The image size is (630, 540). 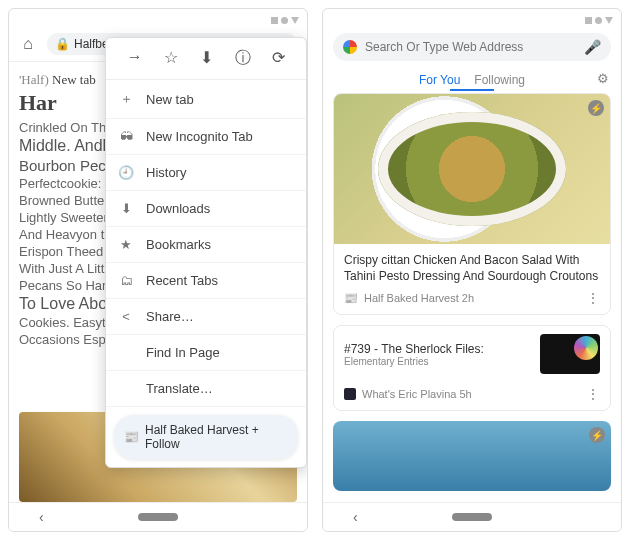 What do you see at coordinates (206, 389) in the screenshot?
I see `menu-translate: Translate…` at bounding box center [206, 389].